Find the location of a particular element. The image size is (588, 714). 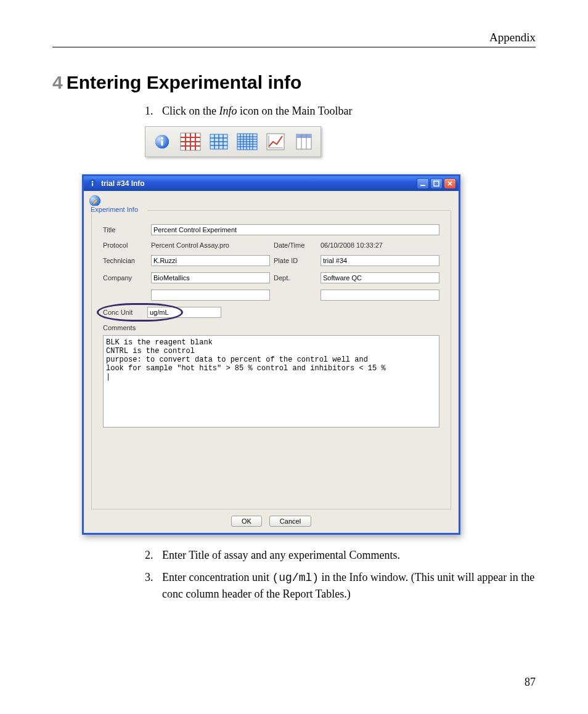

datetime-value: 06/10/2008 10:33:27 is located at coordinates (380, 245).